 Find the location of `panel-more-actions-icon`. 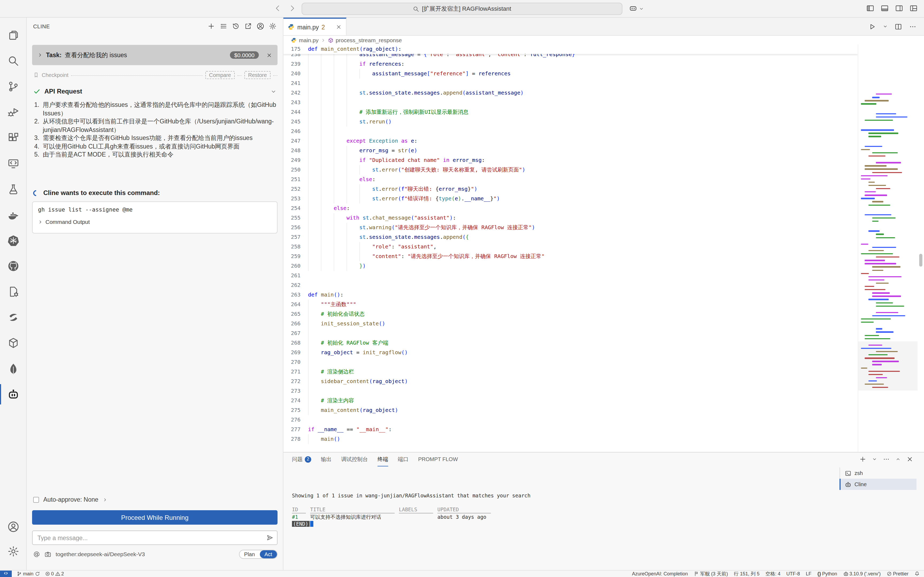

panel-more-actions-icon is located at coordinates (886, 459).